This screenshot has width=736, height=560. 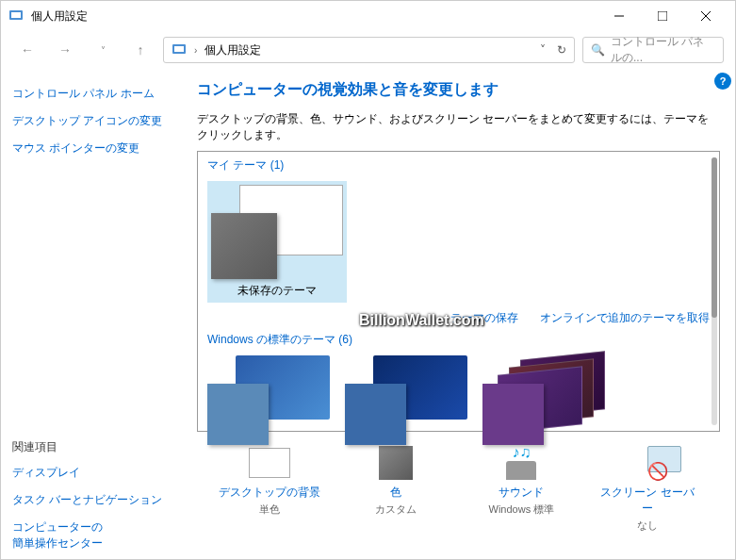 I want to click on sidebar-link-ease-of-access: コンピューターの 簡単操作センター, so click(x=95, y=535).